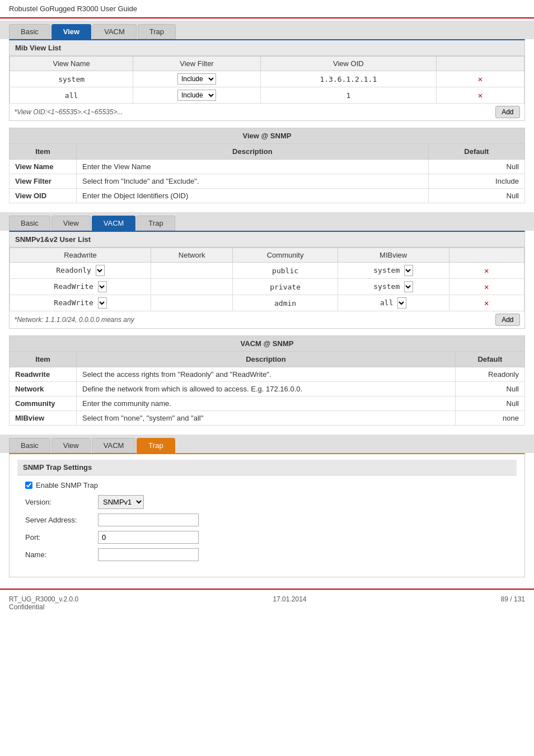 The image size is (534, 756). Describe the element at coordinates (43, 181) in the screenshot. I see `item-viewfilter: View Filter` at that location.